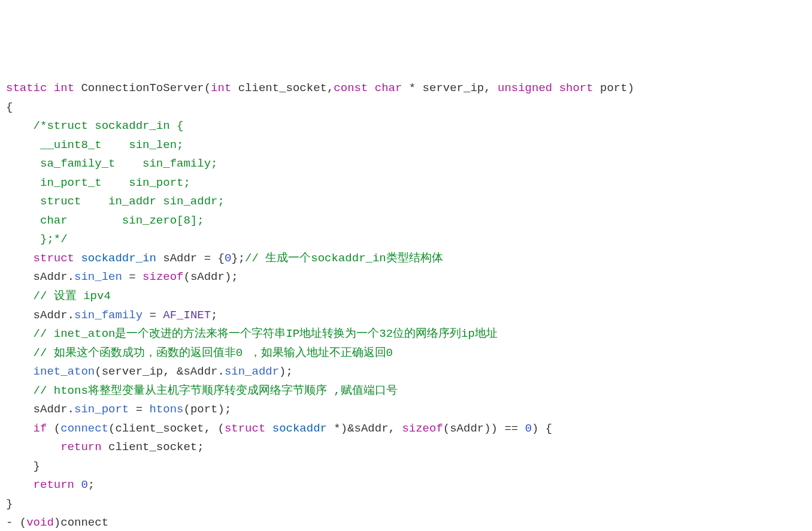  What do you see at coordinates (187, 315) in the screenshot?
I see `token-macro: AF_INET` at bounding box center [187, 315].